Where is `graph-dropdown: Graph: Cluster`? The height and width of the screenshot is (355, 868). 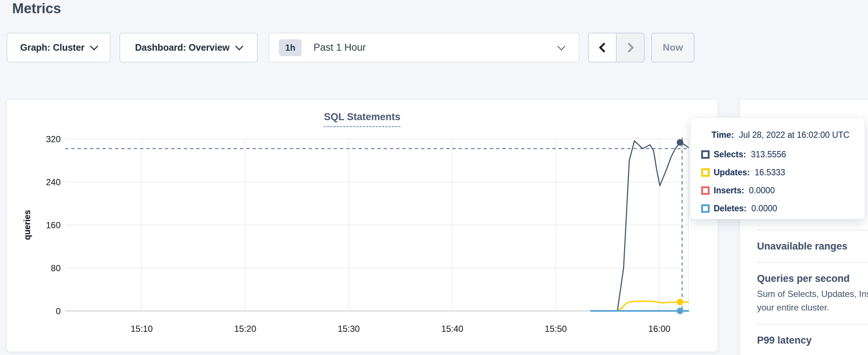 graph-dropdown: Graph: Cluster is located at coordinates (59, 48).